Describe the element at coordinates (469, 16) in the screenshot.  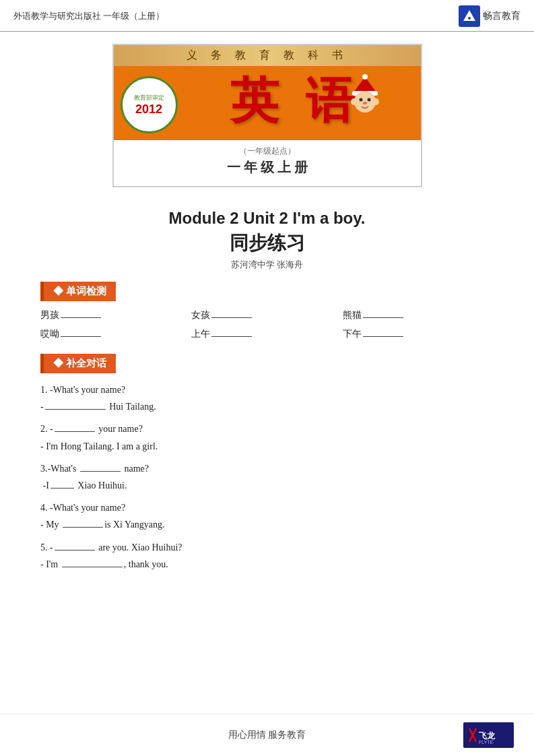
I see `brand-svg-icon` at that location.